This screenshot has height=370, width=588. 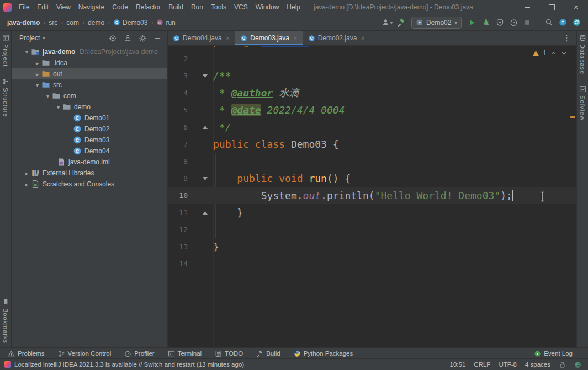 What do you see at coordinates (32, 38) in the screenshot?
I see `project-view-selector: Project ▾` at bounding box center [32, 38].